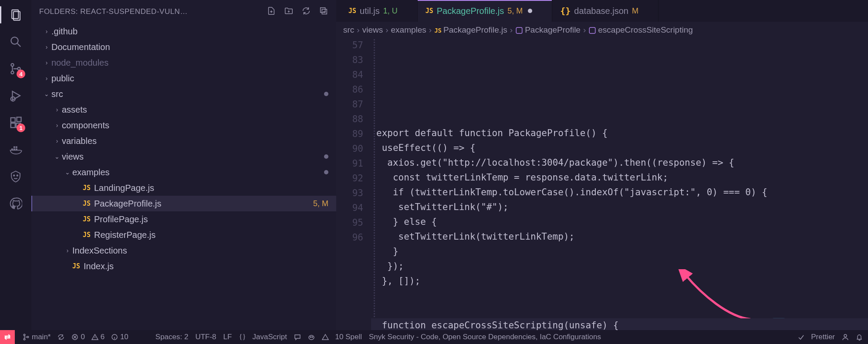  What do you see at coordinates (297, 337) in the screenshot?
I see `feedback-icon` at bounding box center [297, 337].